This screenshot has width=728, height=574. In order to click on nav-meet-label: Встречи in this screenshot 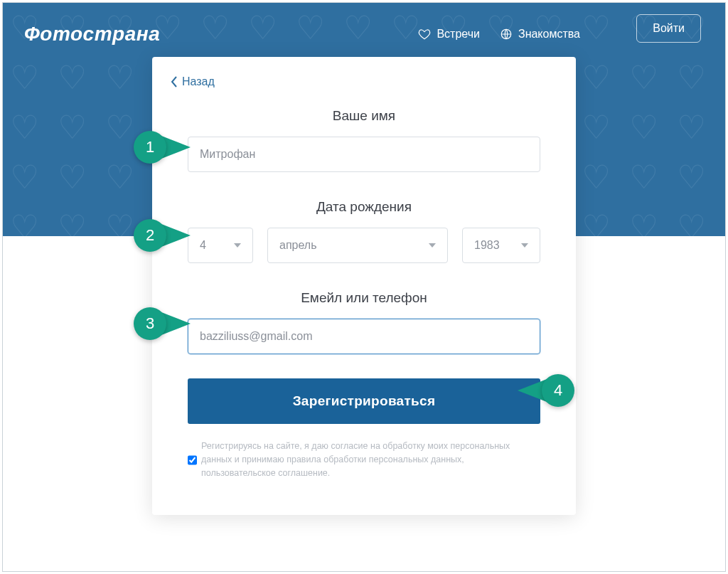, I will do `click(458, 34)`.